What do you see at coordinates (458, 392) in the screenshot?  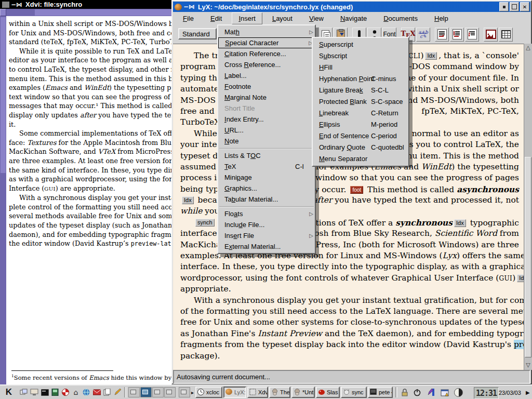 I see `moon-icon` at bounding box center [458, 392].